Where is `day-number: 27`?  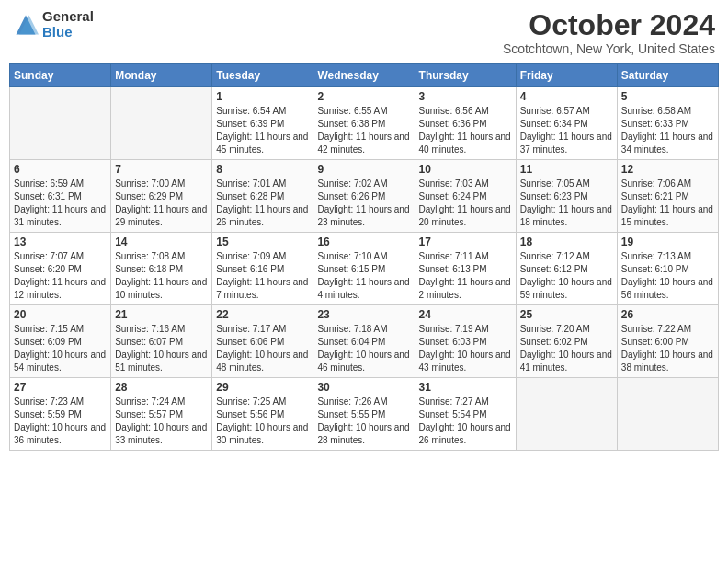
day-number: 27 is located at coordinates (61, 387).